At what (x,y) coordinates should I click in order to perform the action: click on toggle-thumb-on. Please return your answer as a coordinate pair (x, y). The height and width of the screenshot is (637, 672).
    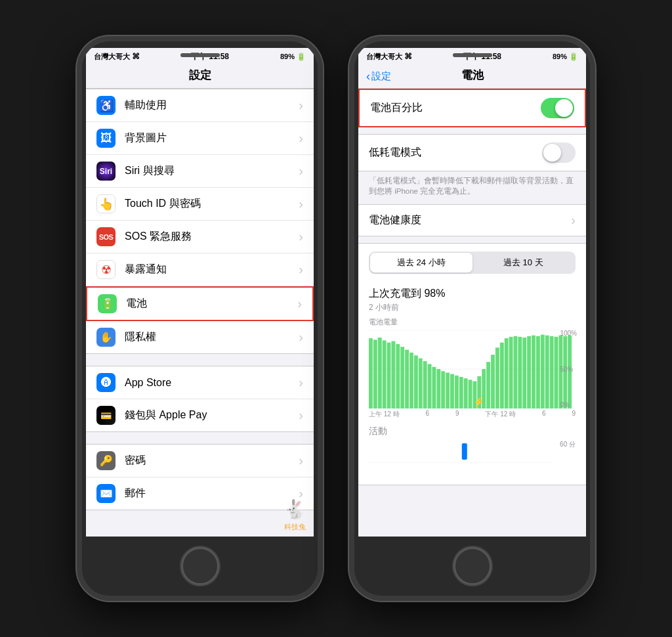
    Looking at the image, I should click on (564, 108).